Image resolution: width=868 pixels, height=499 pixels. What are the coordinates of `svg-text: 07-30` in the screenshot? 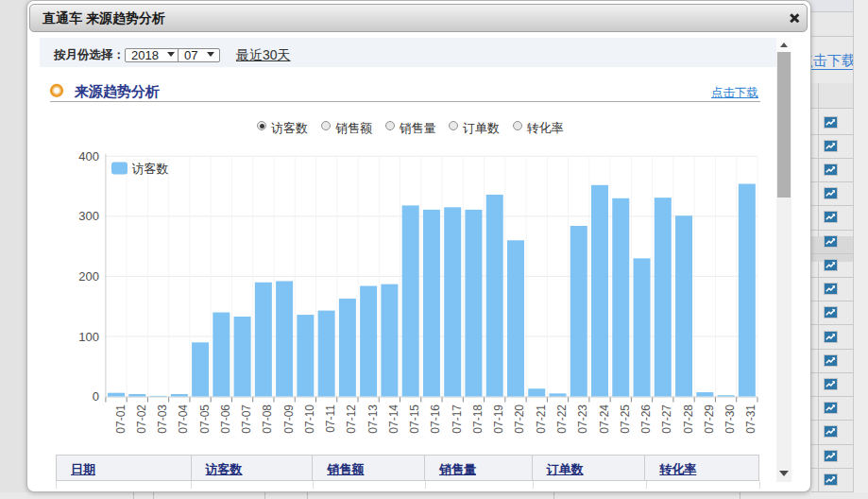 It's located at (730, 420).